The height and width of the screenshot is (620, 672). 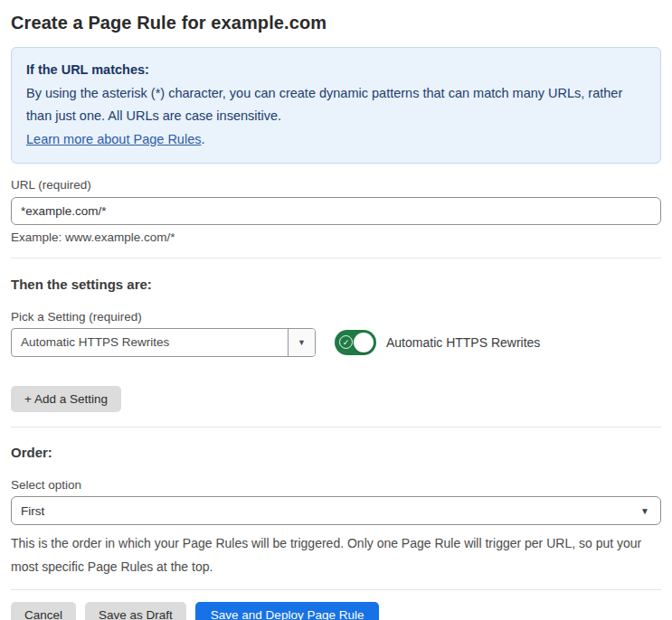 What do you see at coordinates (203, 139) in the screenshot?
I see `link-suffix: .` at bounding box center [203, 139].